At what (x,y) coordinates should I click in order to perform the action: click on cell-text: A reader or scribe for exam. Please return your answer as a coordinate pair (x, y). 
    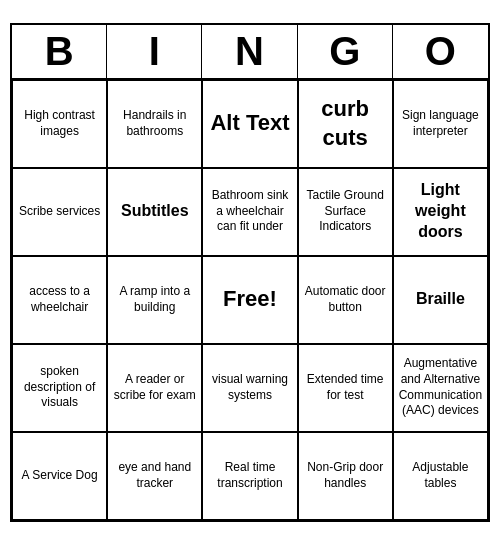
    Looking at the image, I should click on (154, 388).